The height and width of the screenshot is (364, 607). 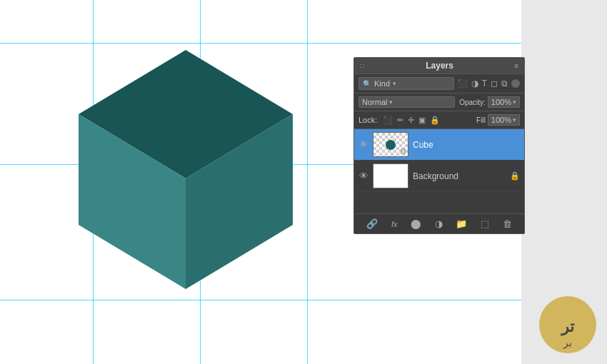 What do you see at coordinates (406, 84) in the screenshot?
I see `kind-search-box: 🔍 Kind ▾` at bounding box center [406, 84].